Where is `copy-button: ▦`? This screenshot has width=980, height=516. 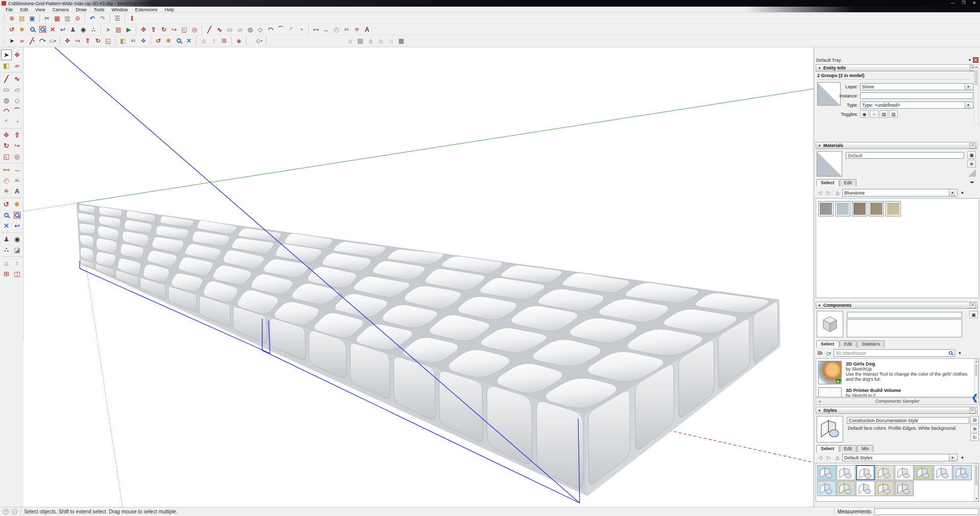
copy-button: ▦ is located at coordinates (57, 18).